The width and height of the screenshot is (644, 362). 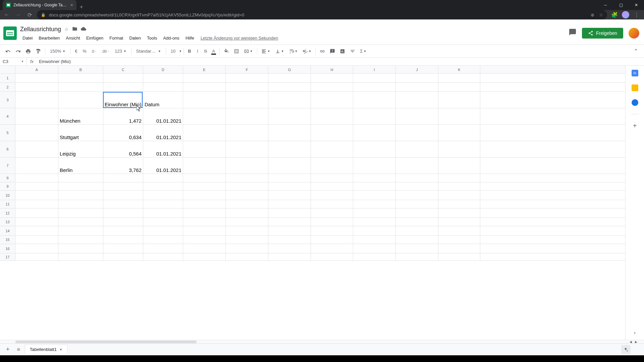 What do you see at coordinates (8, 240) in the screenshot?
I see `row-header: 15` at bounding box center [8, 240].